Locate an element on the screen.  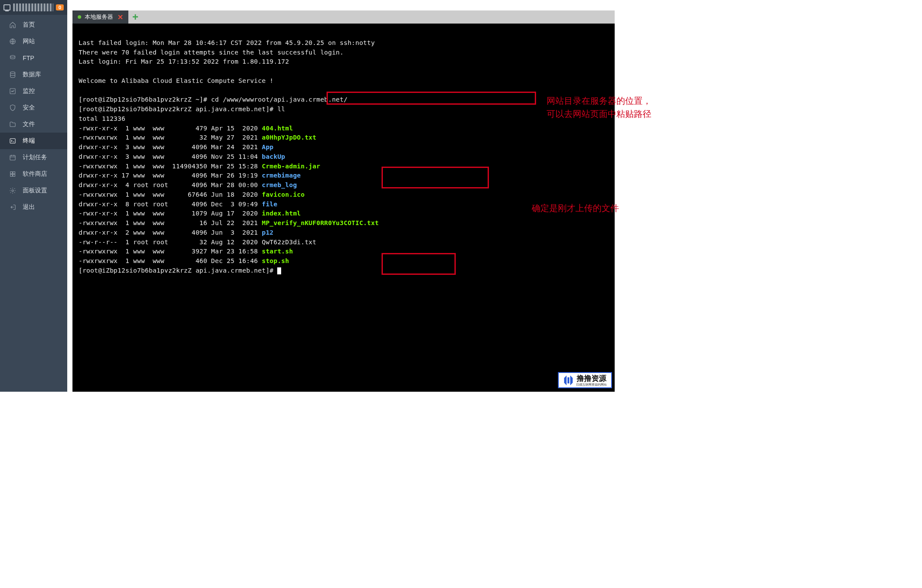
grid-icon is located at coordinates (13, 174).